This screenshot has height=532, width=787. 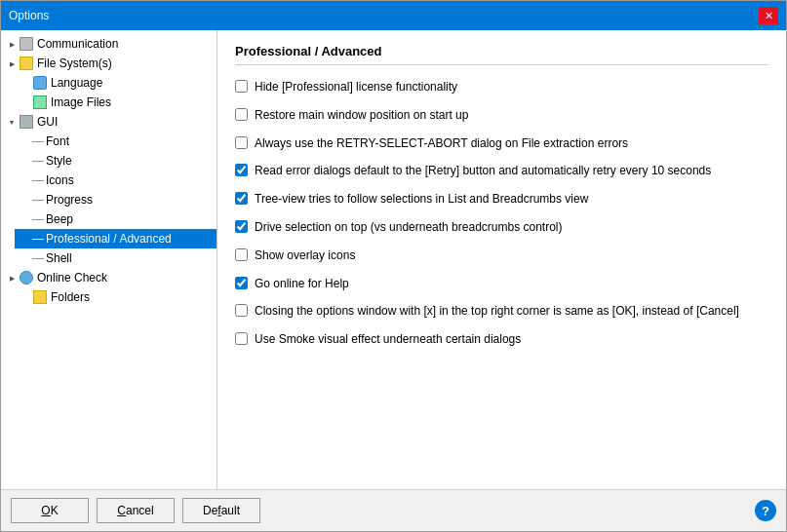 What do you see at coordinates (26, 44) in the screenshot?
I see `comm-icon` at bounding box center [26, 44].